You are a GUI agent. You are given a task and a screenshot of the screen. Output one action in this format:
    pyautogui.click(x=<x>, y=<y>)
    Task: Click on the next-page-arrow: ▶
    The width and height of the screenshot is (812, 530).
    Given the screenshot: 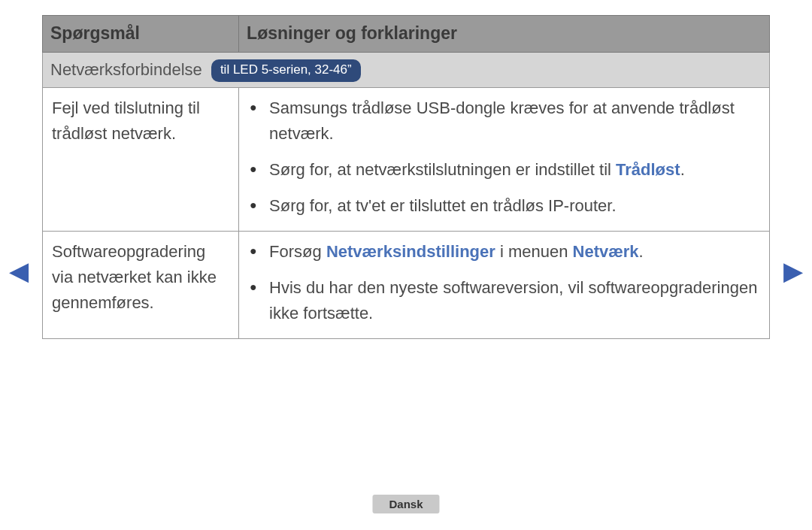 What is the action you would take?
    pyautogui.click(x=793, y=271)
    